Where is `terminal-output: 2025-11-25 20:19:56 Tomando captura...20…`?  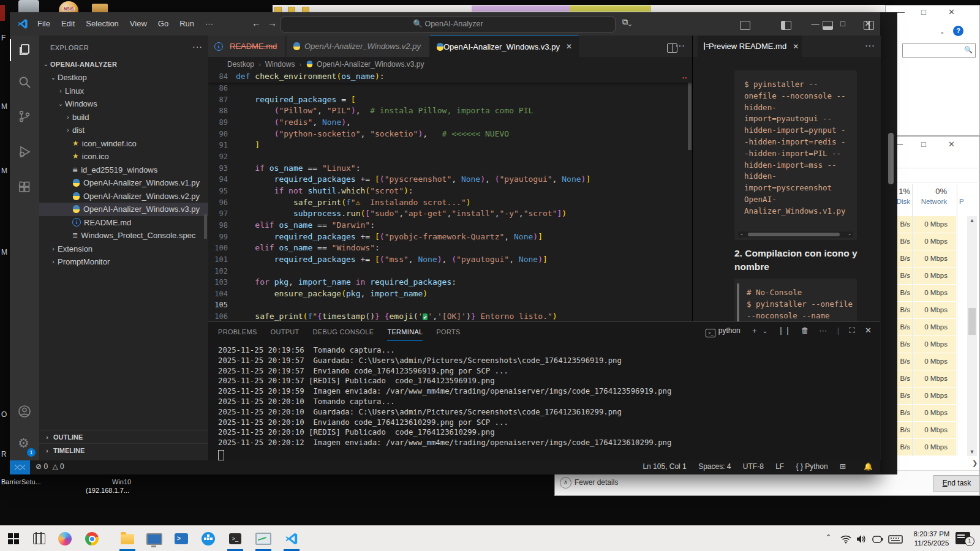
terminal-output: 2025-11-25 20:19:56 Tomando captura...20… is located at coordinates (445, 397).